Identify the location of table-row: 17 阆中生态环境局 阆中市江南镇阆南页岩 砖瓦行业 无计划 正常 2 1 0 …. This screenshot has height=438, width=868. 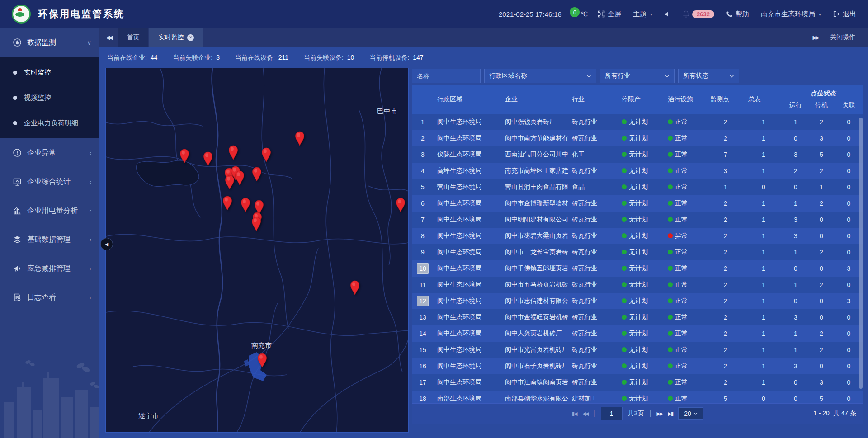
(637, 382).